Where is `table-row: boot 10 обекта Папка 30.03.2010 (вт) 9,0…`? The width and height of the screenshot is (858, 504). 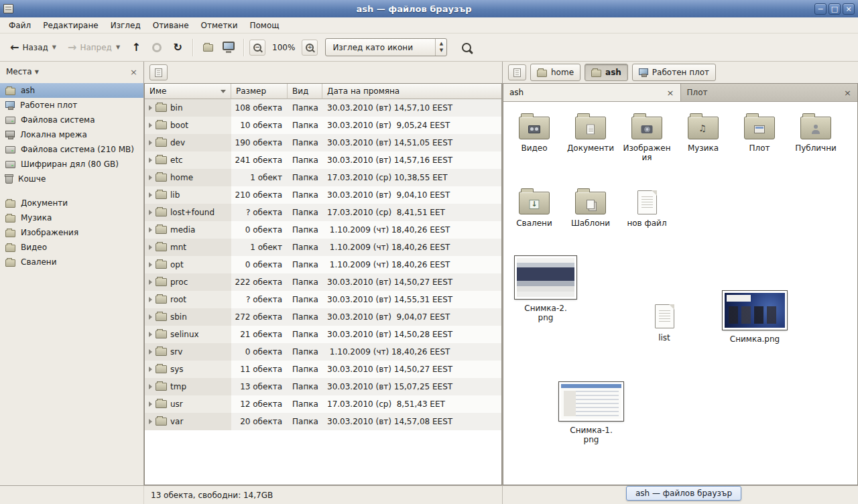 table-row: boot 10 обекта Папка 30.03.2010 (вт) 9,0… is located at coordinates (323, 125).